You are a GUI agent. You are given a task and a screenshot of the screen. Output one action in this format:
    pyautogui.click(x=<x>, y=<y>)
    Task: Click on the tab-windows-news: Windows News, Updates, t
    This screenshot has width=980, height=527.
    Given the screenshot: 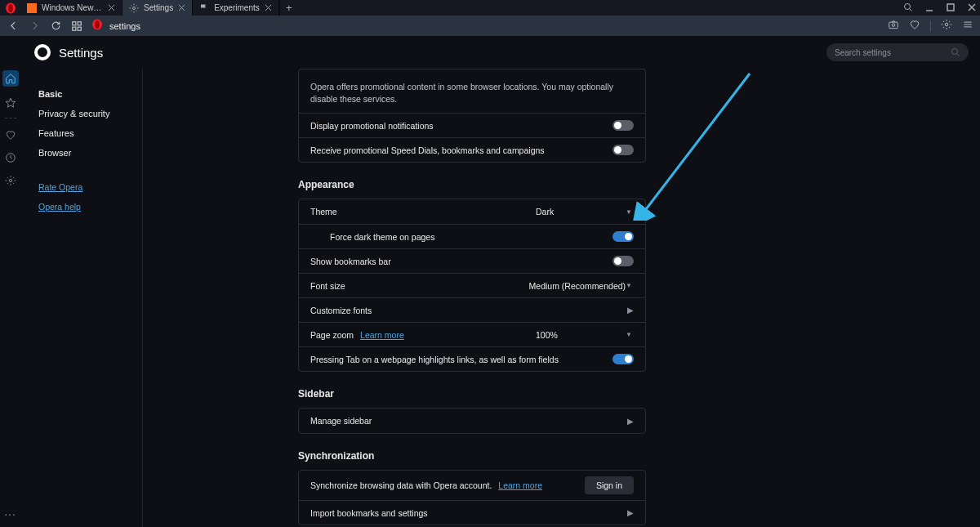 What is the action you would take?
    pyautogui.click(x=72, y=8)
    